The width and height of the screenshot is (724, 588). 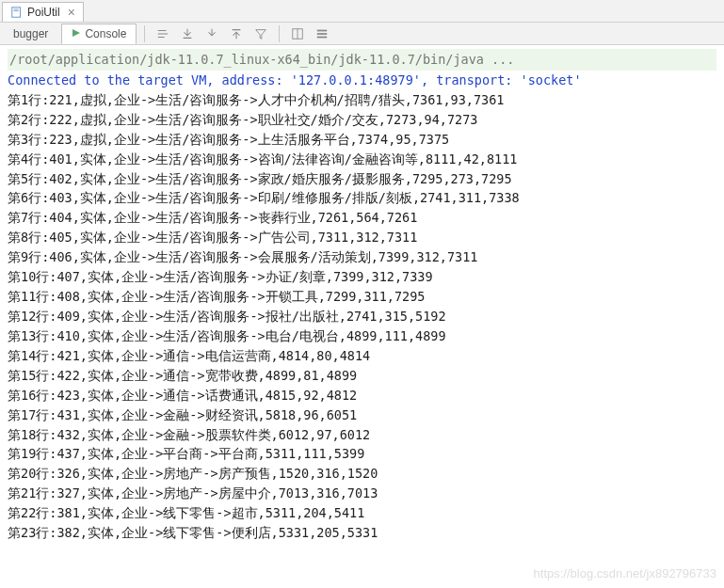 I want to click on output-line: 第7行:404,实体,企业->生活/咨询服务->丧葬行业,7261,564,72…, so click(x=362, y=218).